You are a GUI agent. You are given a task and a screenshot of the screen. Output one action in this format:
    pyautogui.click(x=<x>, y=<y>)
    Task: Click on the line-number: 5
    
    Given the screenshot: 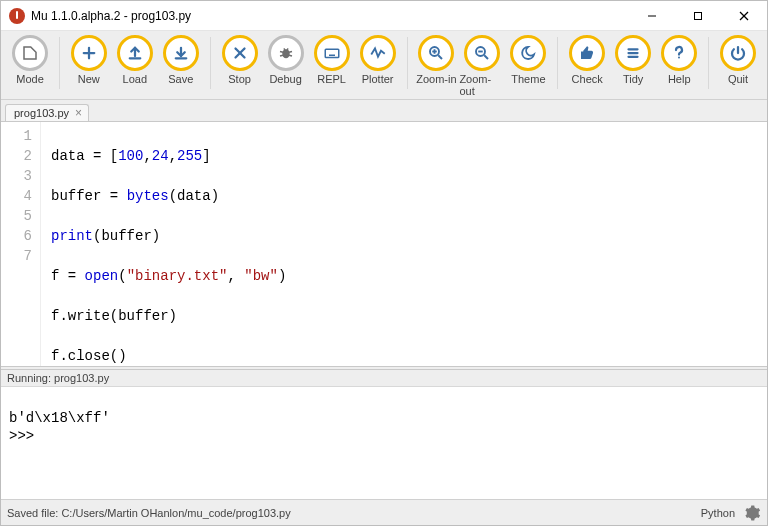 What is the action you would take?
    pyautogui.click(x=16, y=216)
    